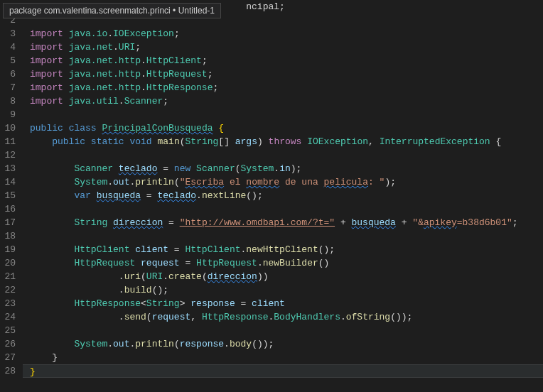 The image size is (543, 392). I want to click on code-line: import java.util.Scanner;, so click(286, 101).